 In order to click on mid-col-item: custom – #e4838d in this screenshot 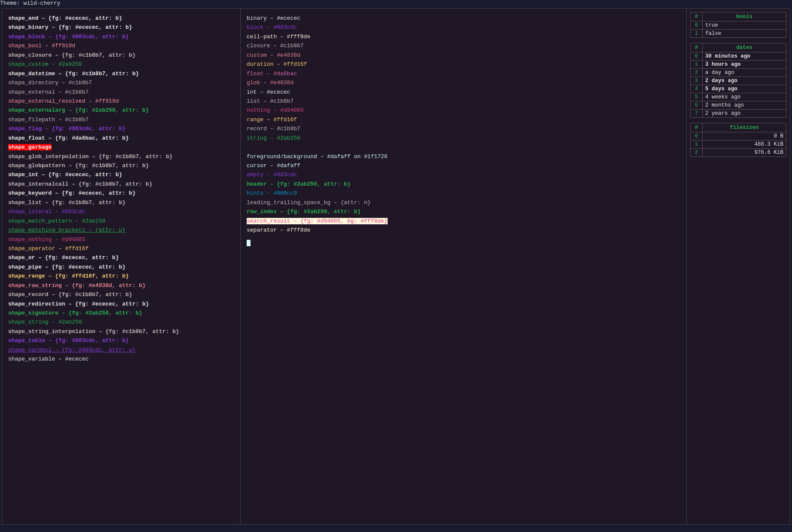, I will do `click(463, 55)`.